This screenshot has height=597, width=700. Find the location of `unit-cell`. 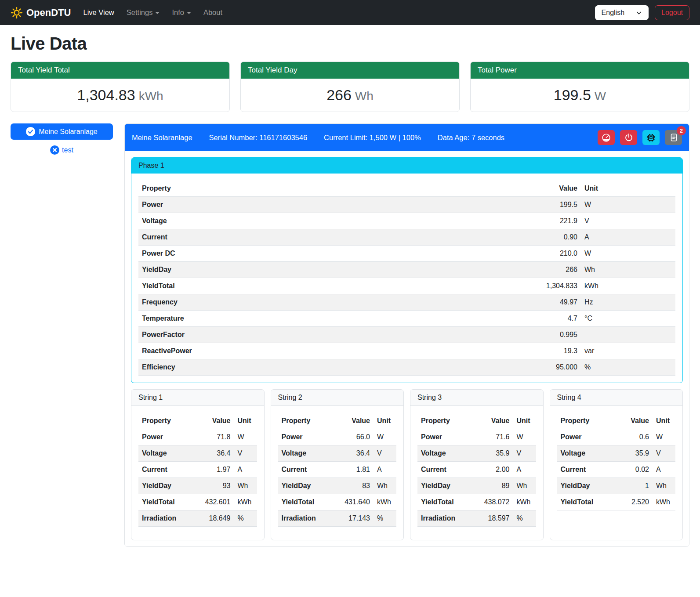

unit-cell is located at coordinates (628, 335).